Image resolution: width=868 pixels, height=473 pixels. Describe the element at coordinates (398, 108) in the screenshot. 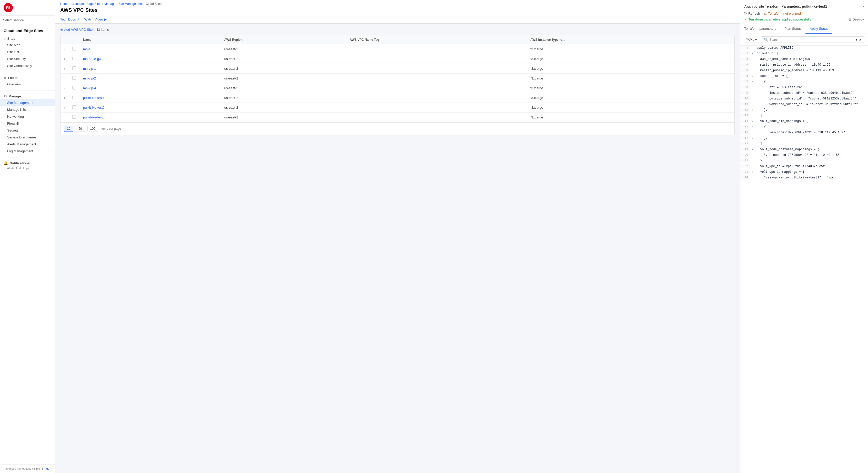

I see `table-row: › pulkit-ike-test2 us-east-2 t3.xlarge` at that location.